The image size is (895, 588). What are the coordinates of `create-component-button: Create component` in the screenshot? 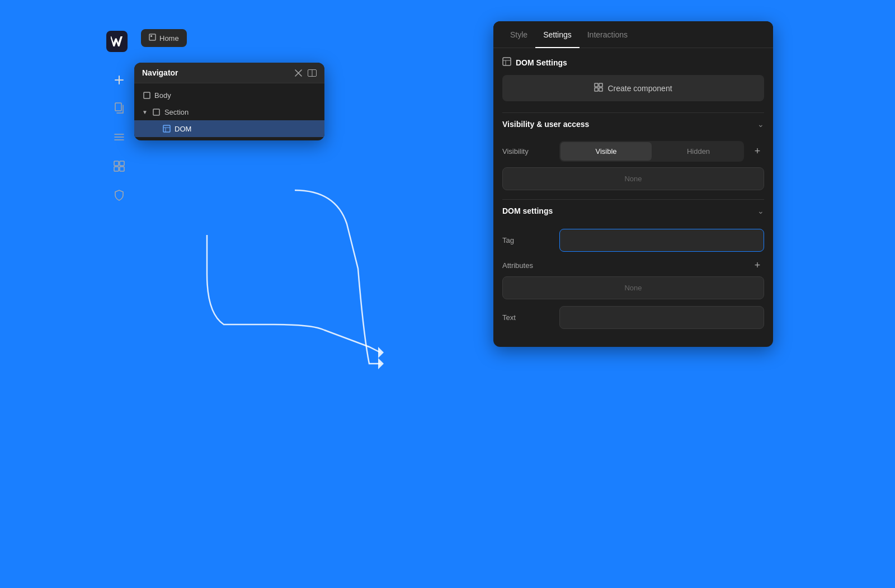 It's located at (633, 88).